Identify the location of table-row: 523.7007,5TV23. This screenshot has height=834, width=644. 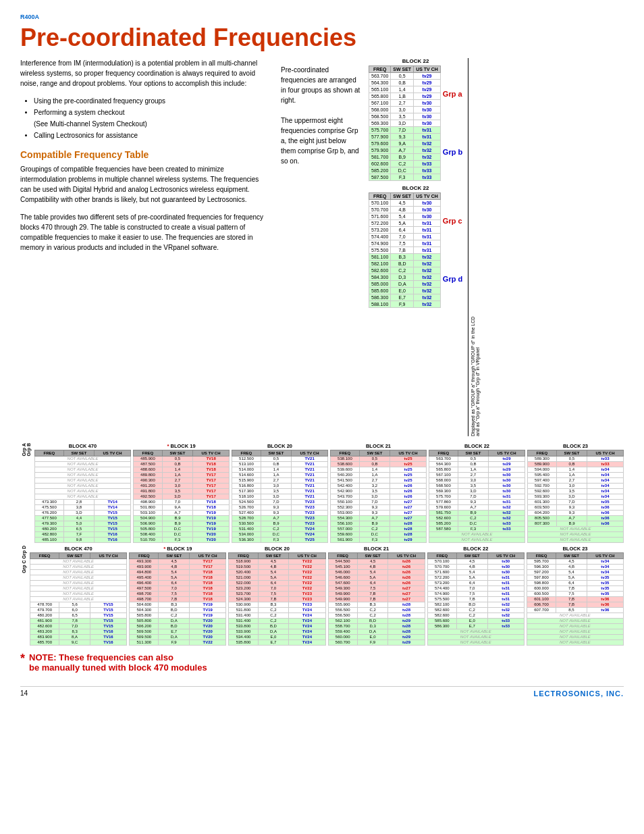
(277, 594).